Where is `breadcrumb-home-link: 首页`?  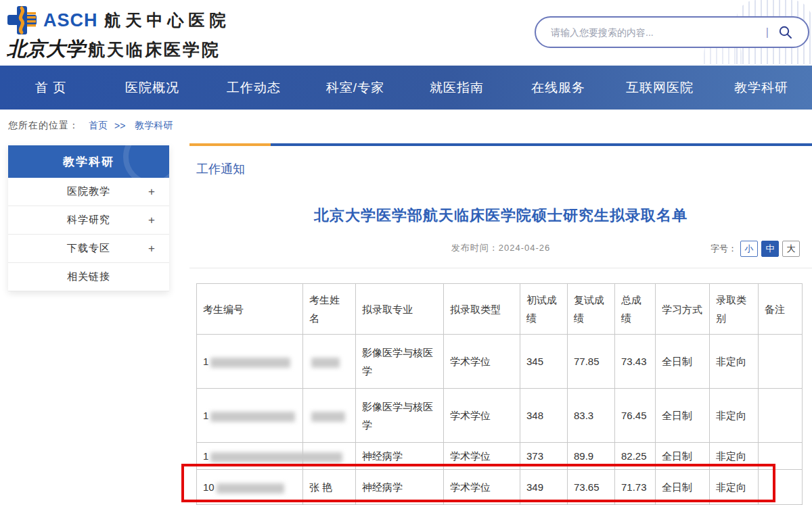 breadcrumb-home-link: 首页 is located at coordinates (98, 126).